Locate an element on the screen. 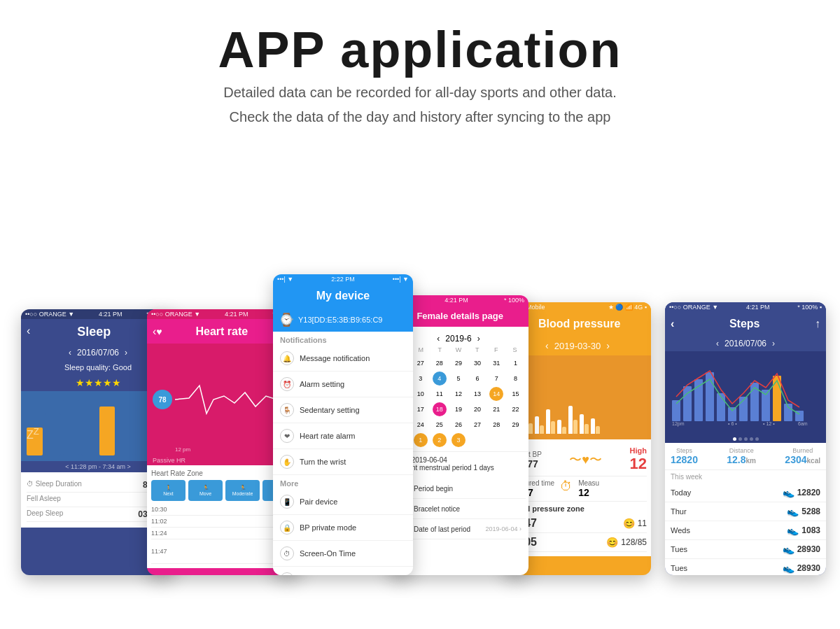 The image size is (840, 629). menu-sedentary-setting: 🪑 Sedentary setting is located at coordinates (343, 410).